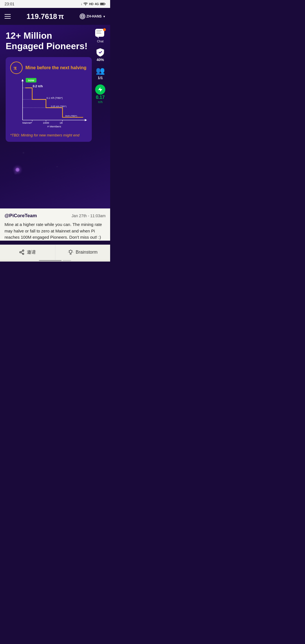 The height and width of the screenshot is (644, 305). What do you see at coordinates (93, 16) in the screenshot?
I see `header-right: ZH-HANS ▼` at bounding box center [93, 16].